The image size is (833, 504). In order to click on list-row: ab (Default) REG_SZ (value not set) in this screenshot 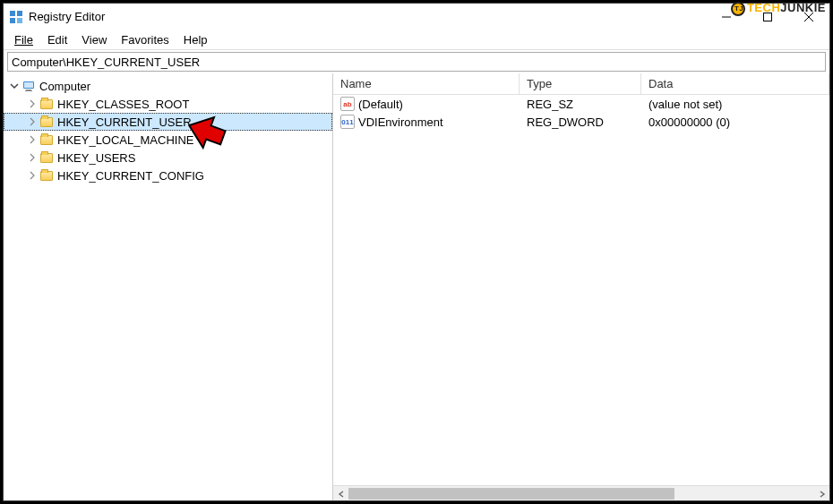, I will do `click(581, 104)`.